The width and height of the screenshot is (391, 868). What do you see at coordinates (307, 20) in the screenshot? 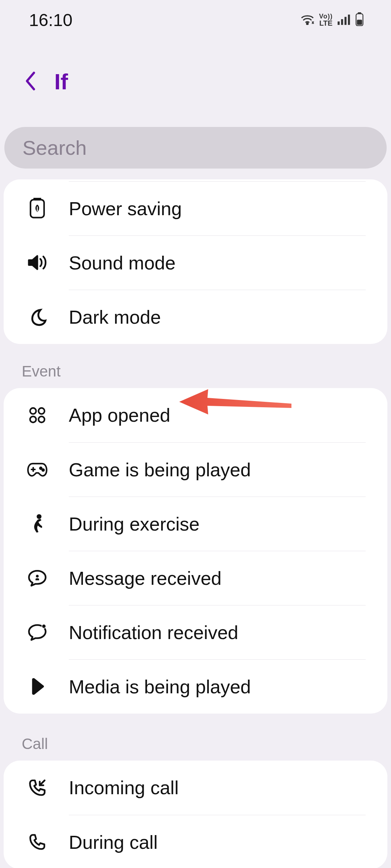
I see `wifi-icon` at bounding box center [307, 20].